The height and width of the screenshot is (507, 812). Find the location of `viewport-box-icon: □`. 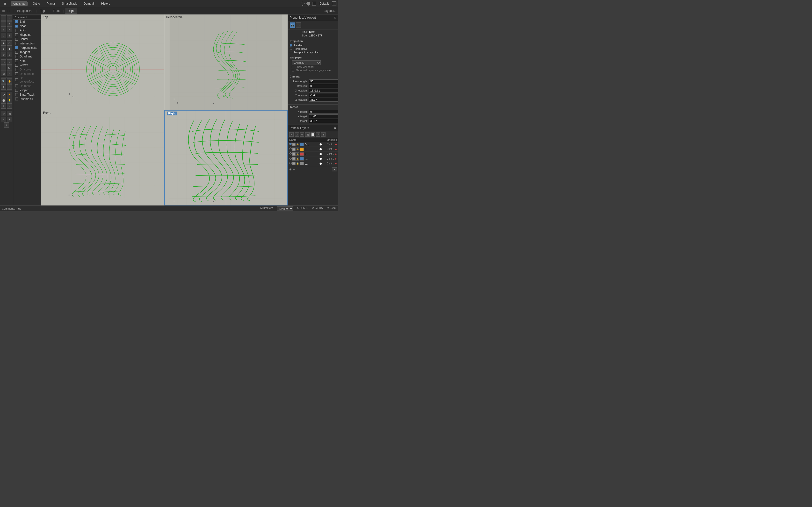

viewport-box-icon: □ is located at coordinates (9, 11).